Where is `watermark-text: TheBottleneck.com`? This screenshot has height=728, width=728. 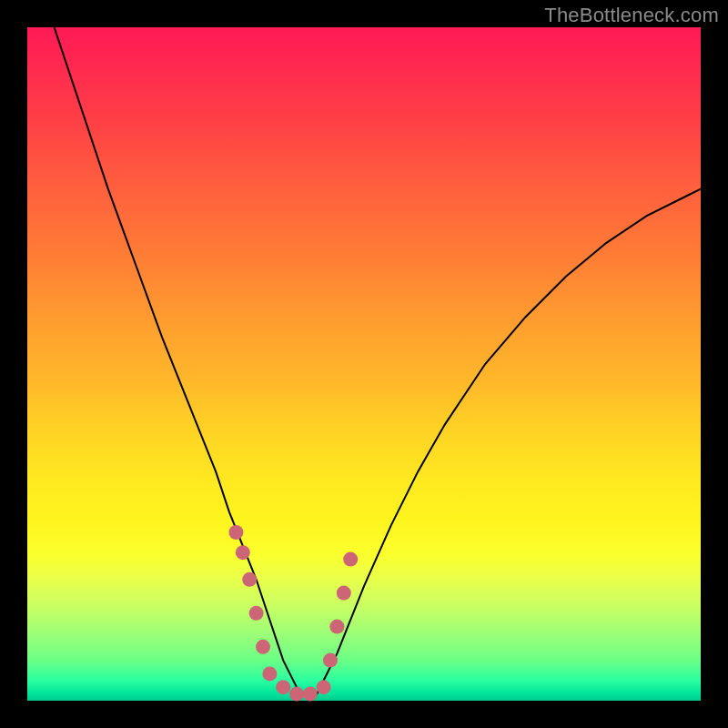
watermark-text: TheBottleneck.com is located at coordinates (632, 15).